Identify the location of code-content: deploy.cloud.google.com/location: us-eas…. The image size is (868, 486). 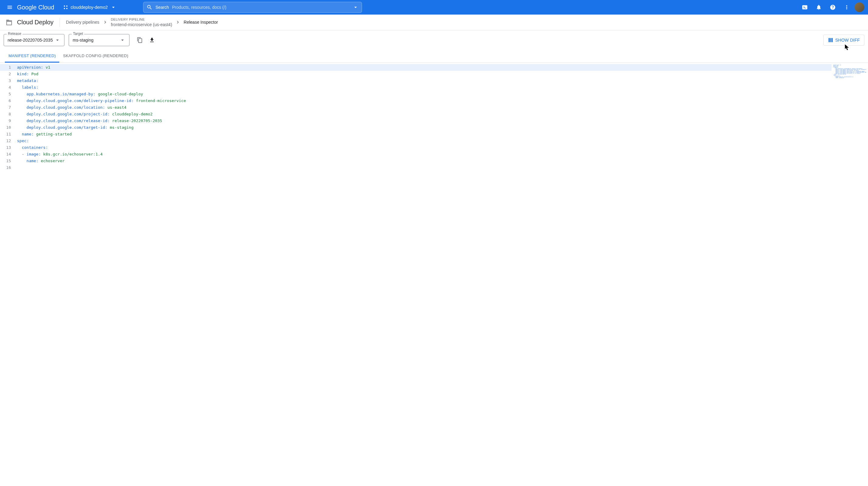
(71, 107).